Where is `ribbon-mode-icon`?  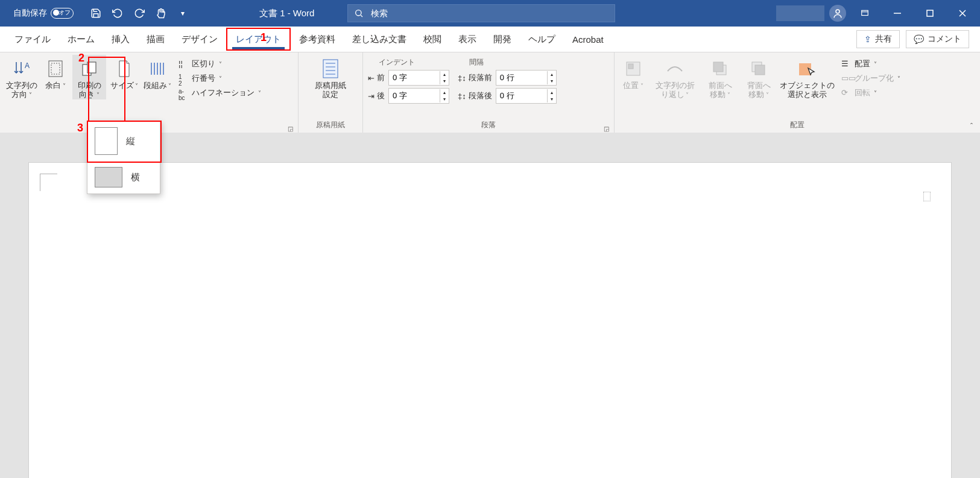 ribbon-mode-icon is located at coordinates (865, 13).